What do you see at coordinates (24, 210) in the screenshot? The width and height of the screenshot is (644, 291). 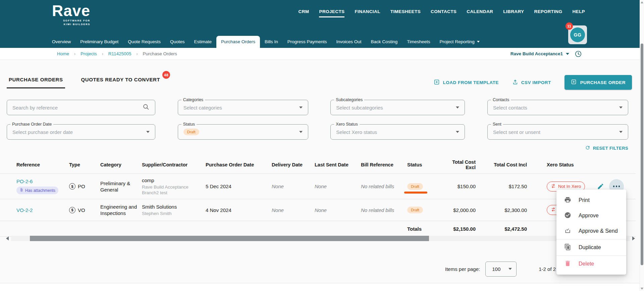 I see `reference-link: VO-2-2` at bounding box center [24, 210].